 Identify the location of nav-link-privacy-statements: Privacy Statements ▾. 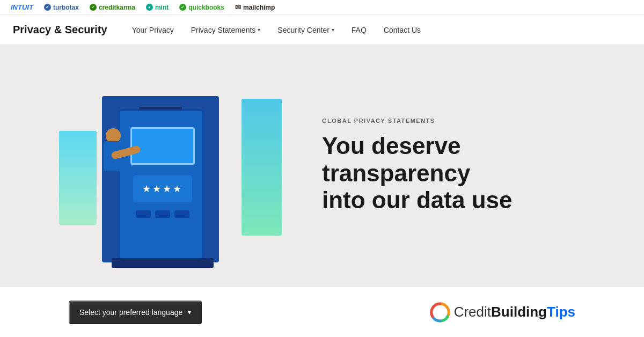
(226, 30).